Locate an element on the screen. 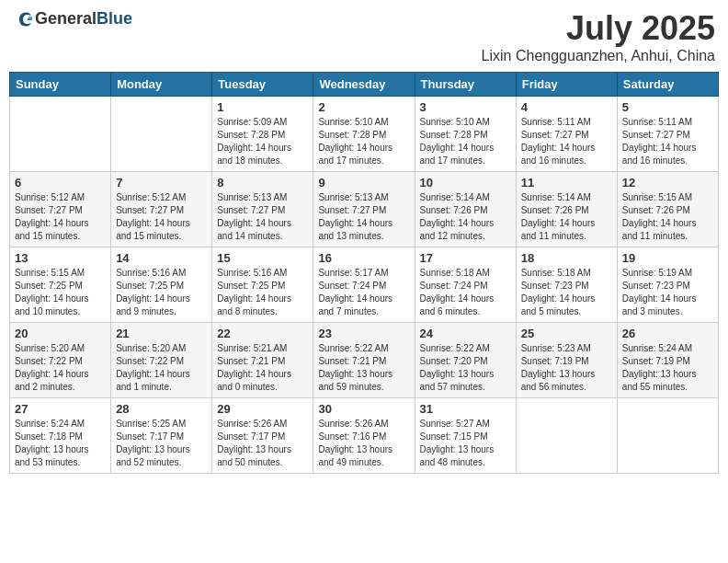 This screenshot has height=563, width=728. calendar-cell: 13Sunrise: 5:15 AM Sunset: 7:25 PM Dayli… is located at coordinates (61, 285).